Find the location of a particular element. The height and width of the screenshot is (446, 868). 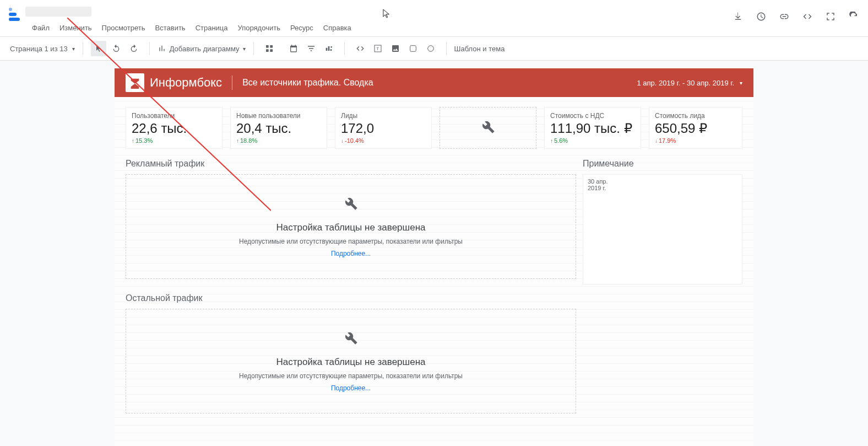

undo-button is located at coordinates (116, 49).